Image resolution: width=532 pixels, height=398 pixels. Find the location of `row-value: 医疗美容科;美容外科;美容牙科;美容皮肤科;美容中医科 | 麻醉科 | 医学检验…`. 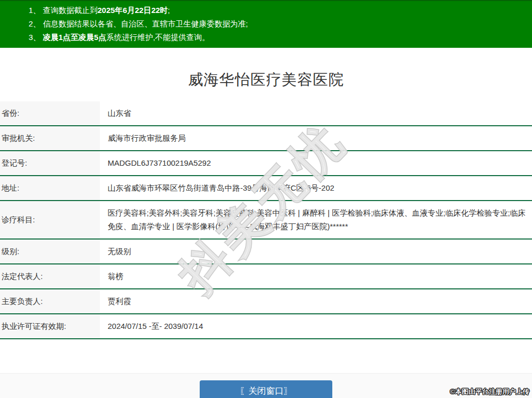

row-value: 医疗美容科;美容外科;美容牙科;美容皮肤科;美容中医科 | 麻醉科 | 医学检验… is located at coordinates (316, 220).